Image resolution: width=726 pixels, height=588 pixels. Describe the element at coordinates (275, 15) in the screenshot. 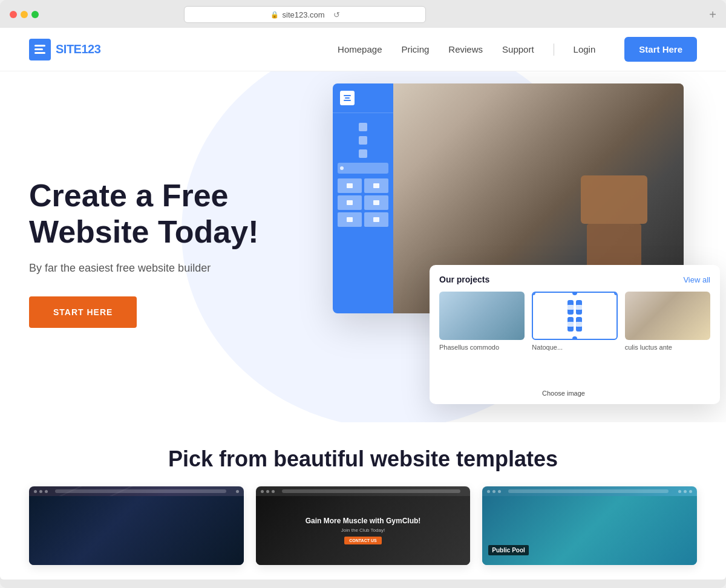

I see `lock-icon: 🔒` at that location.